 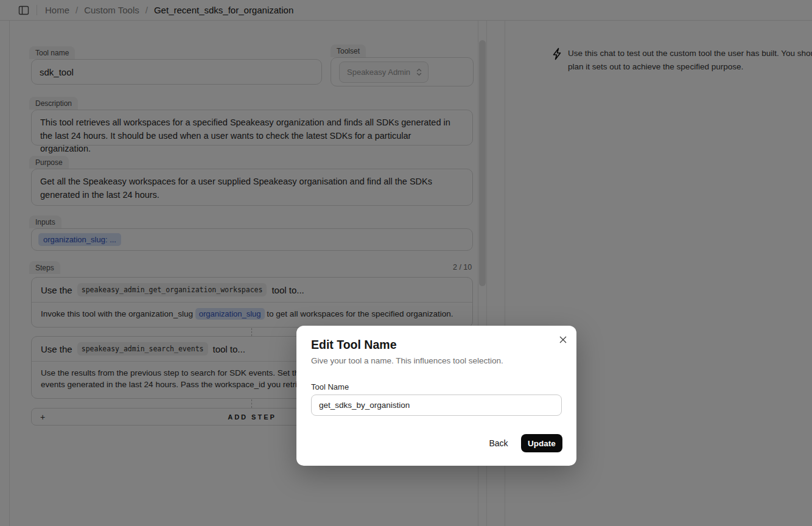 What do you see at coordinates (563, 340) in the screenshot?
I see `close-icon` at bounding box center [563, 340].